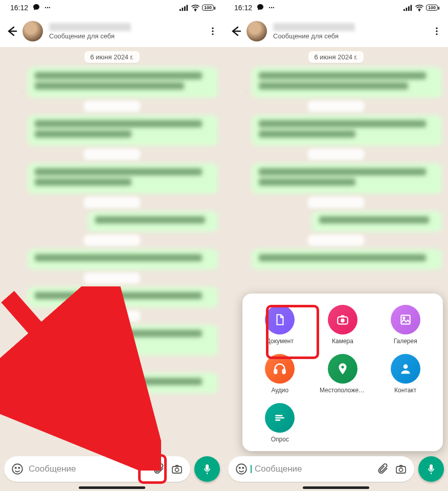  Describe the element at coordinates (406, 320) in the screenshot. I see `gallery-icon` at that location.